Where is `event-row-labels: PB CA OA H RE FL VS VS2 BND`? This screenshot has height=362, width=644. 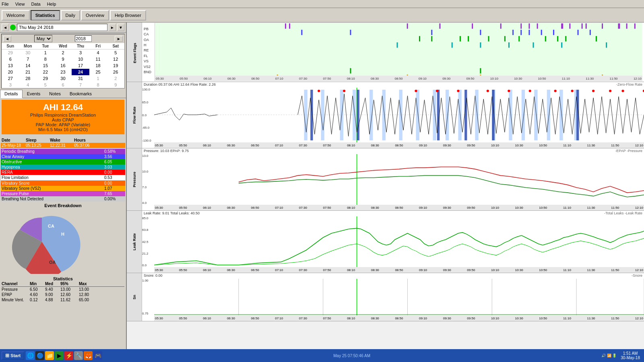
event-row-labels: PB CA OA H RE FL VS VS2 BND is located at coordinates (149, 52).